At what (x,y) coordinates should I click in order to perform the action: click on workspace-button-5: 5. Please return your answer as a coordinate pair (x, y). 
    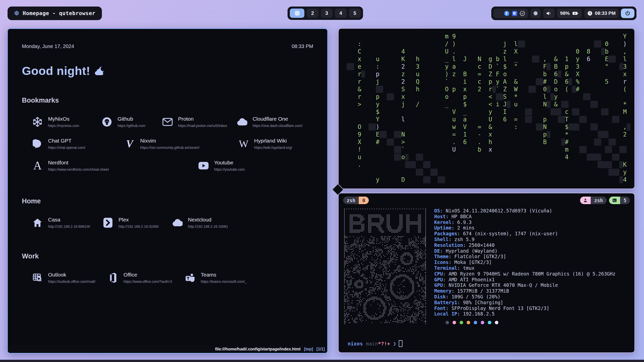
    Looking at the image, I should click on (355, 13).